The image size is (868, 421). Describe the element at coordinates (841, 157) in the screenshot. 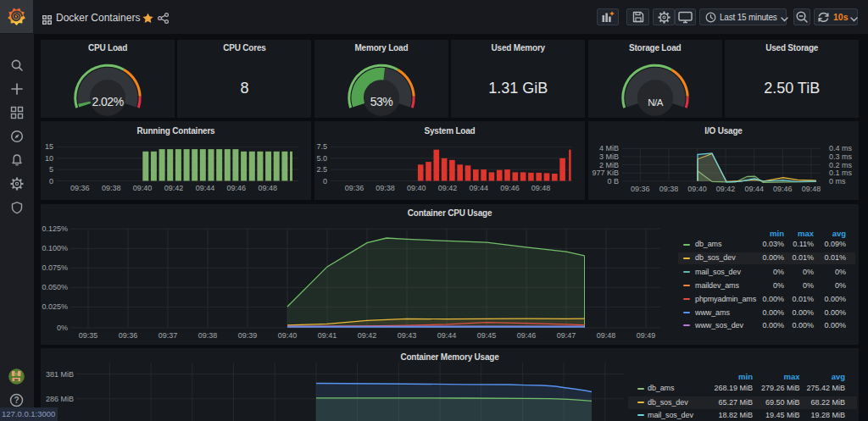

I see `svg-text: 0.3 ms` at that location.